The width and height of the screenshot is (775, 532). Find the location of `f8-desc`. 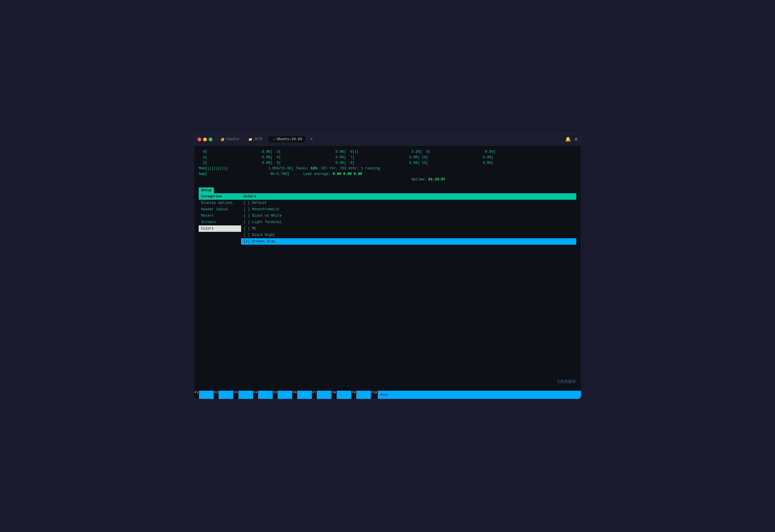

f8-desc is located at coordinates (344, 395).